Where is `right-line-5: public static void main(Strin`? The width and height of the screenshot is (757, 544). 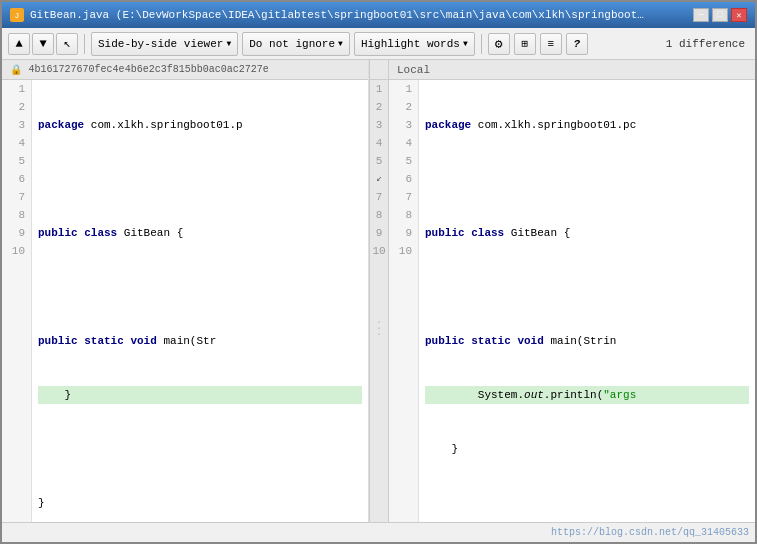 right-line-5: public static void main(Strin is located at coordinates (587, 341).